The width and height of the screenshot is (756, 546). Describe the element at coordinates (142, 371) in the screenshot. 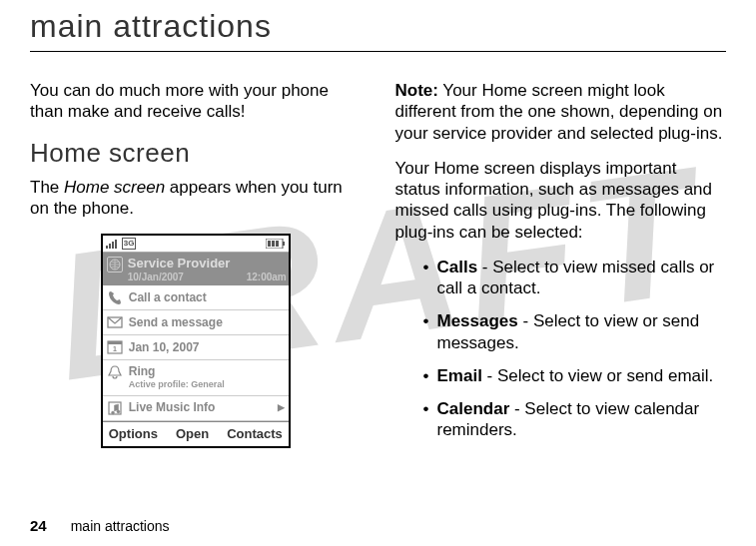

I see `plugin-ring-label: Ring` at that location.